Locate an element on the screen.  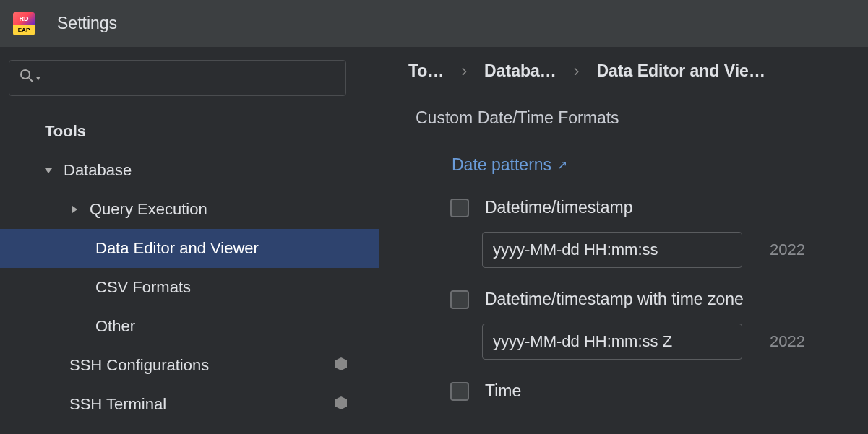
breadcrumb-item: Databa… is located at coordinates (520, 71).